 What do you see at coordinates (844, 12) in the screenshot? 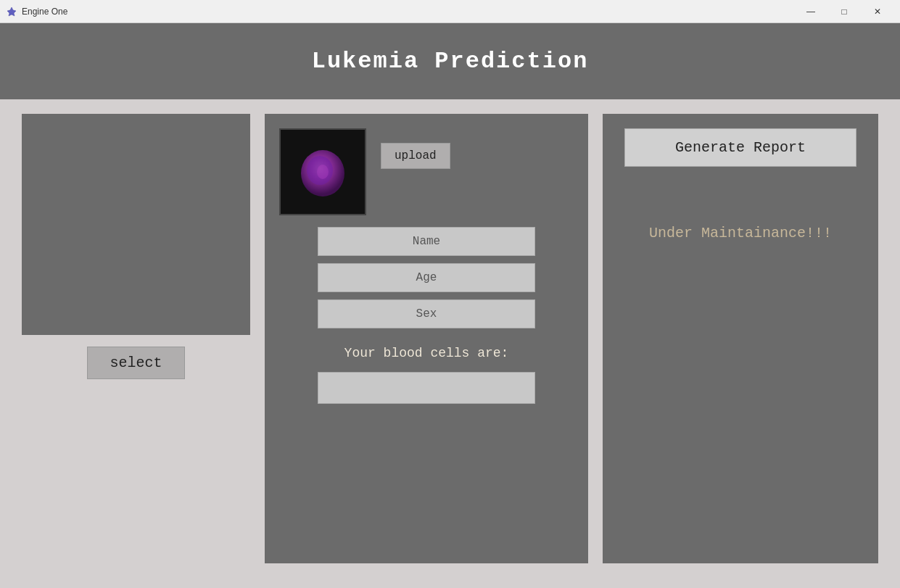
I see `maximize-button: □` at bounding box center [844, 12].